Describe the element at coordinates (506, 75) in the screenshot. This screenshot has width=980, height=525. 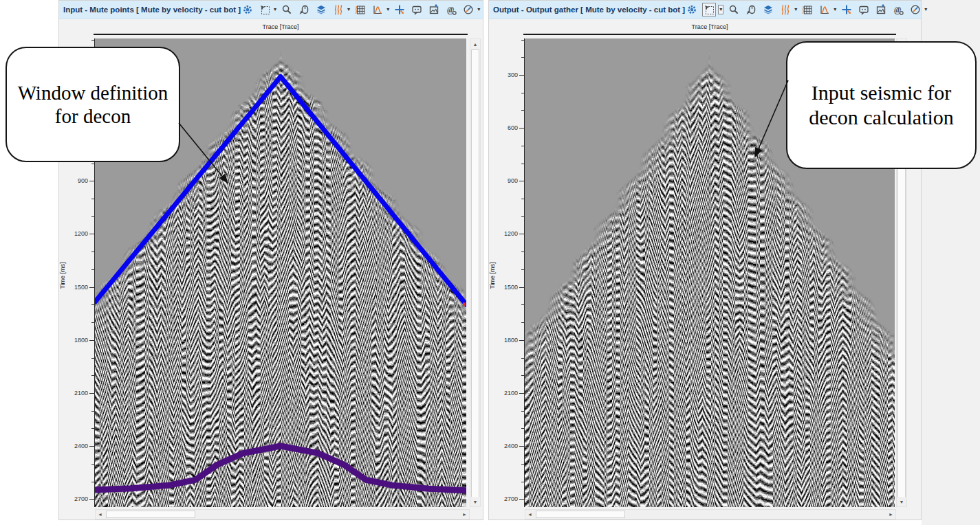
I see `time-tick-label: 300` at that location.